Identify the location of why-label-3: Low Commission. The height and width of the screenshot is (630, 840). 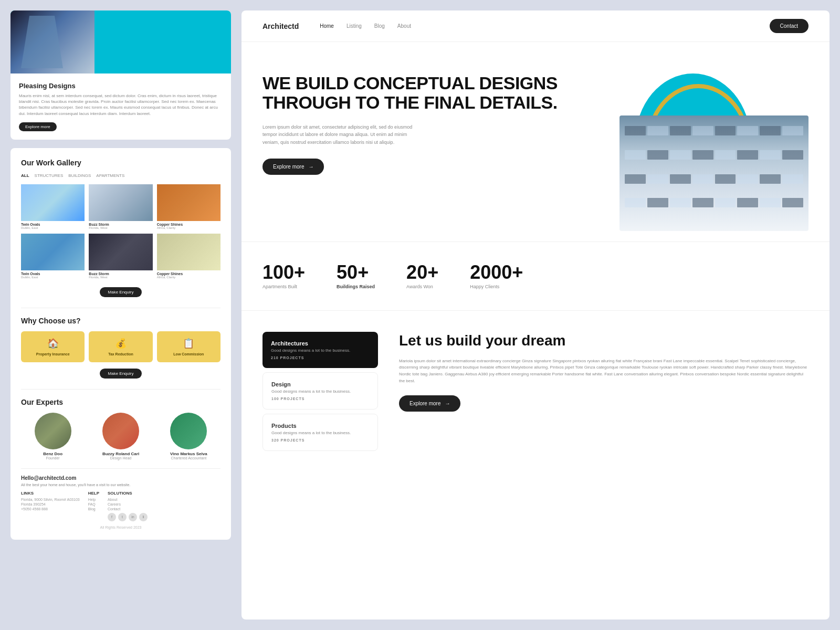
(189, 354).